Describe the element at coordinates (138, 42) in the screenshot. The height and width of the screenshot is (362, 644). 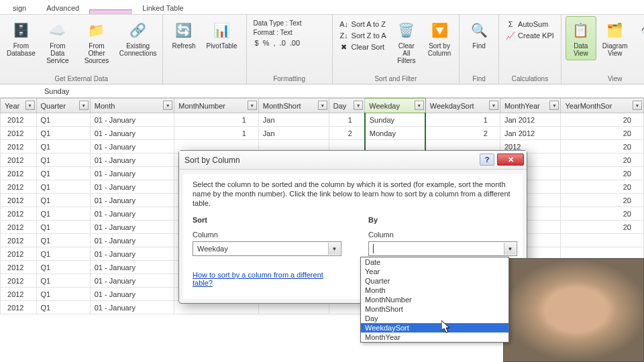
I see `existing-connections-button: 🔗Existing Connections` at that location.